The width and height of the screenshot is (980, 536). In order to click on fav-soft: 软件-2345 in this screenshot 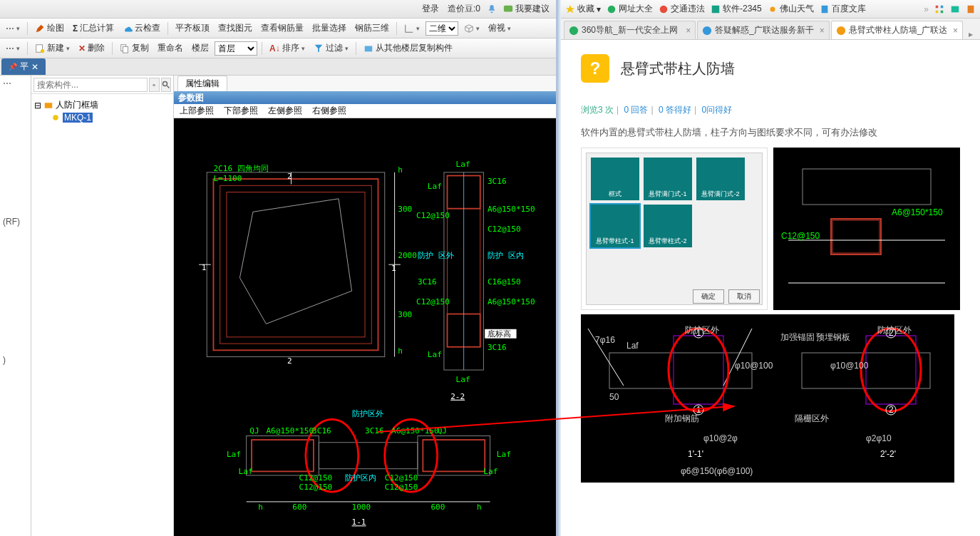, I will do `click(736, 9)`.